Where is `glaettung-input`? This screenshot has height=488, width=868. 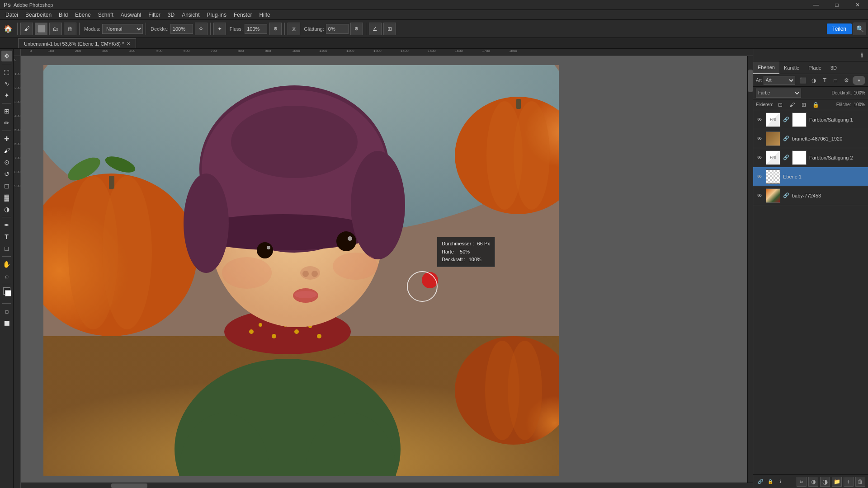 glaettung-input is located at coordinates (337, 29).